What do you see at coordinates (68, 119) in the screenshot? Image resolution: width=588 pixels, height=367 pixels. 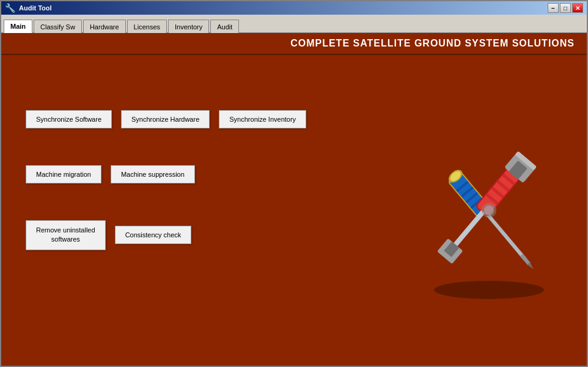 I see `synchronize-software-button: Synchronize Software` at bounding box center [68, 119].